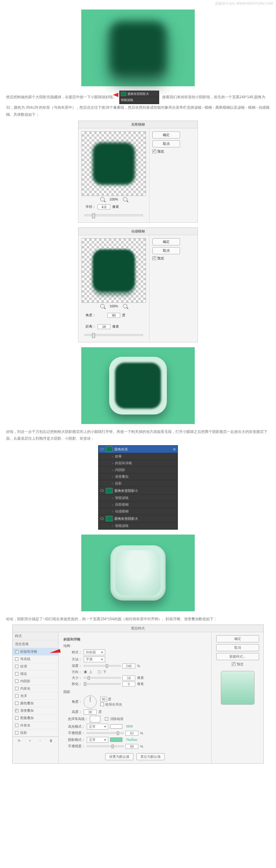 Image resolution: width=276 pixels, height=868 pixels. What do you see at coordinates (35, 725) in the screenshot?
I see `style-option-outer-glow: 外发光` at bounding box center [35, 725].